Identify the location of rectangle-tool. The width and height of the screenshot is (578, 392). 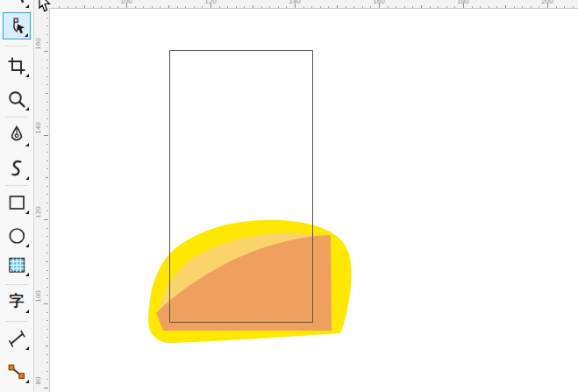
(17, 203).